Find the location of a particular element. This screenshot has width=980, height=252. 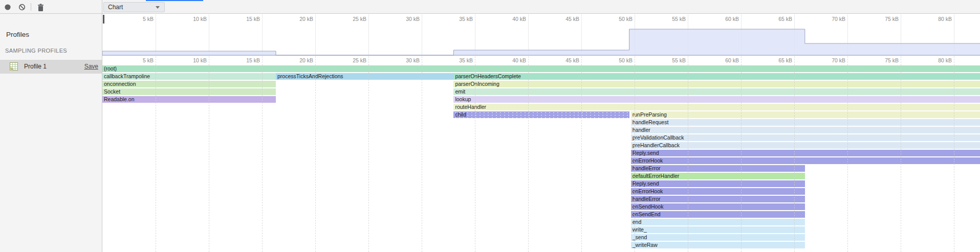

flame-ruler-tick: 30 kB is located at coordinates (403, 60).